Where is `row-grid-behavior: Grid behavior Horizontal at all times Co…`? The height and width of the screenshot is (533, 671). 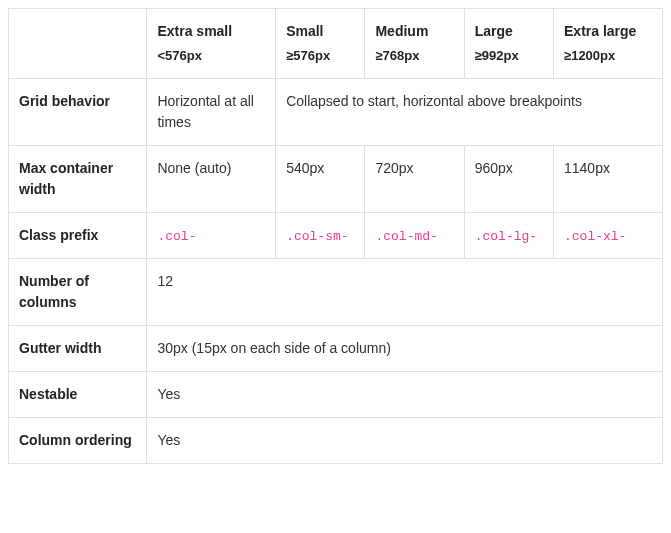 row-grid-behavior: Grid behavior Horizontal at all times Co… is located at coordinates (336, 112).